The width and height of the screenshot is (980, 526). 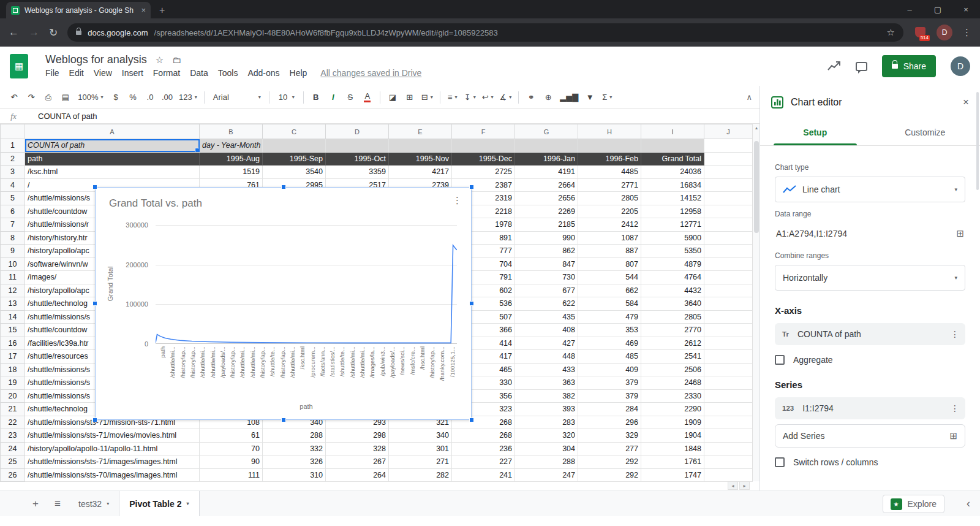 I want to click on cell-H1, so click(x=610, y=146).